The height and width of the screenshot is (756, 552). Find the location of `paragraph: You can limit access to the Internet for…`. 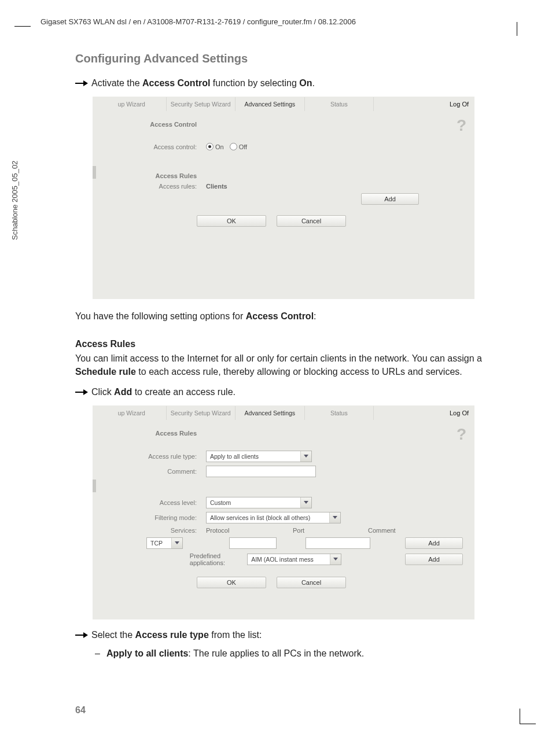

paragraph: You can limit access to the Internet for… is located at coordinates (295, 365).